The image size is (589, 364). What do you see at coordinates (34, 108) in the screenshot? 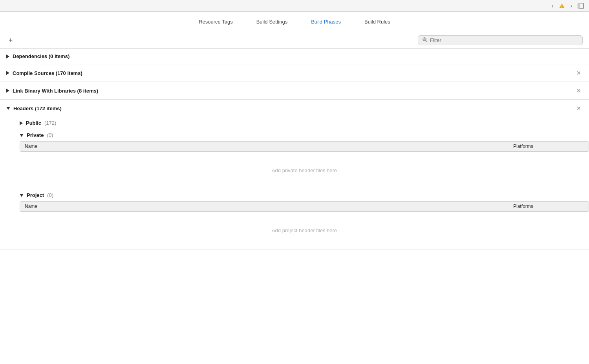
I see `section-header-left-headers: Headers (172 items)` at bounding box center [34, 108].